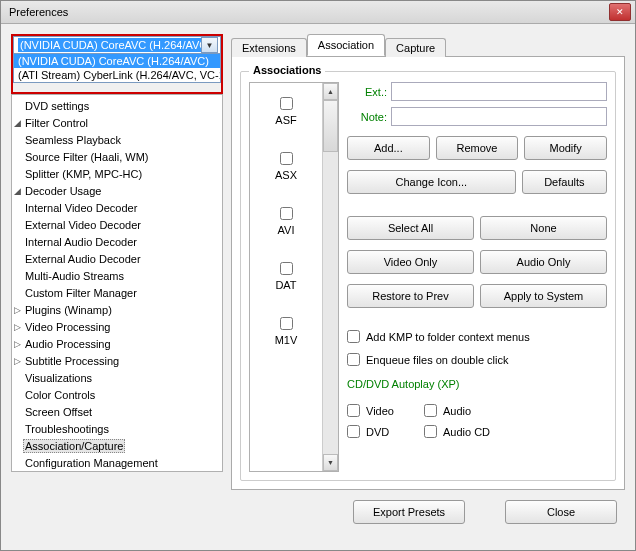  What do you see at coordinates (499, 116) in the screenshot?
I see `note-field` at bounding box center [499, 116].